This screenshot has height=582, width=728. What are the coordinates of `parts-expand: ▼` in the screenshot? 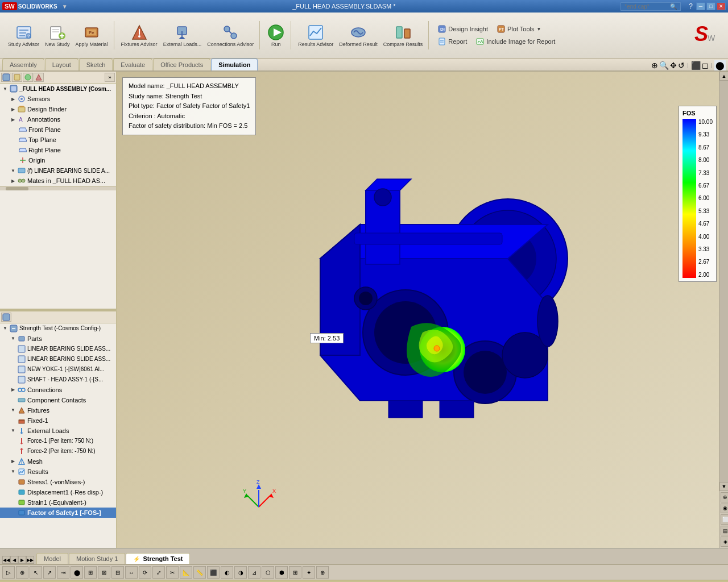 It's located at (13, 339).